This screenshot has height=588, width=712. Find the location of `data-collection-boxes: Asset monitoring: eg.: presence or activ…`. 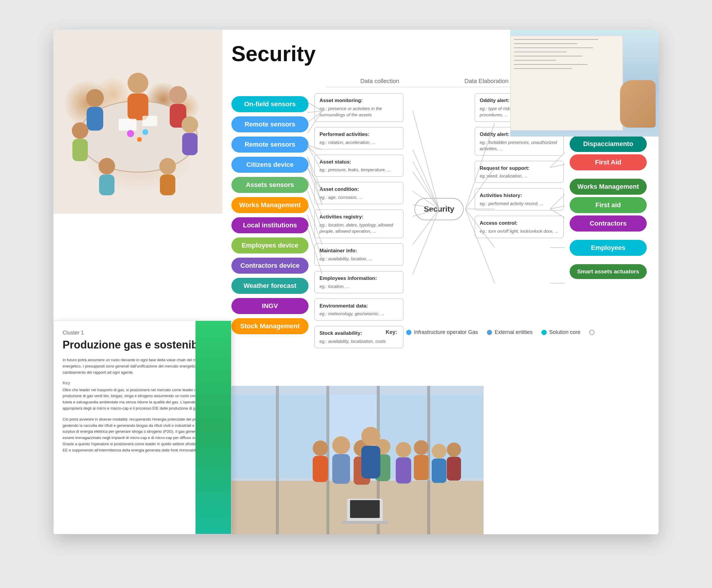

data-collection-boxes: Asset monitoring: eg.: presence or activ… is located at coordinates (359, 209).